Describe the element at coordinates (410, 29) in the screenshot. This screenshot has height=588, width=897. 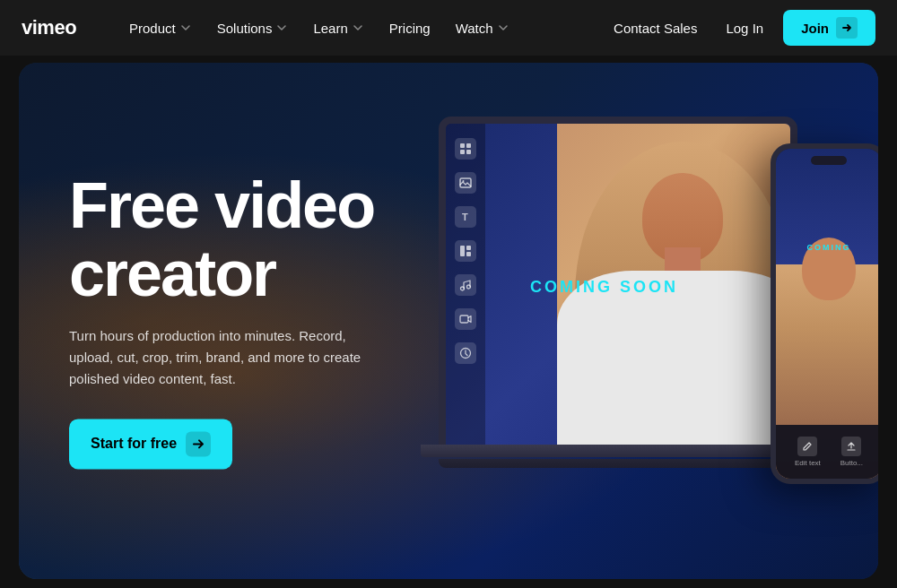
I see `nav-label-pricing: Pricing` at that location.